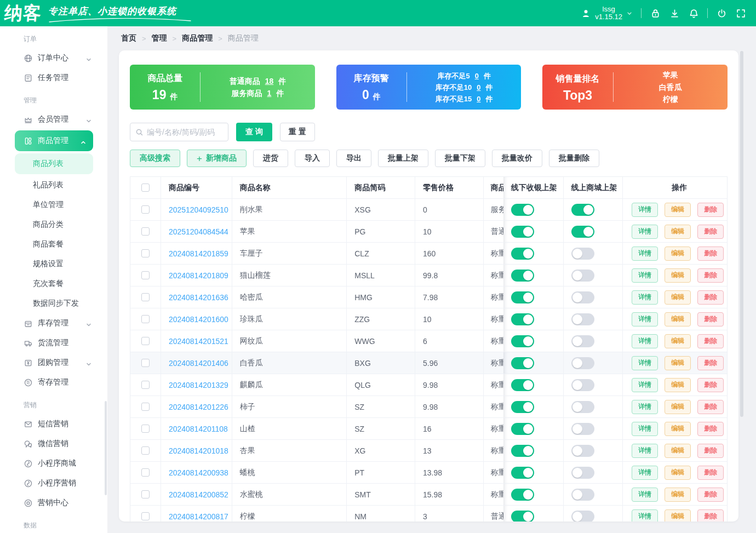  Describe the element at coordinates (198, 297) in the screenshot. I see `product-id-link: 20240814201636` at that location.